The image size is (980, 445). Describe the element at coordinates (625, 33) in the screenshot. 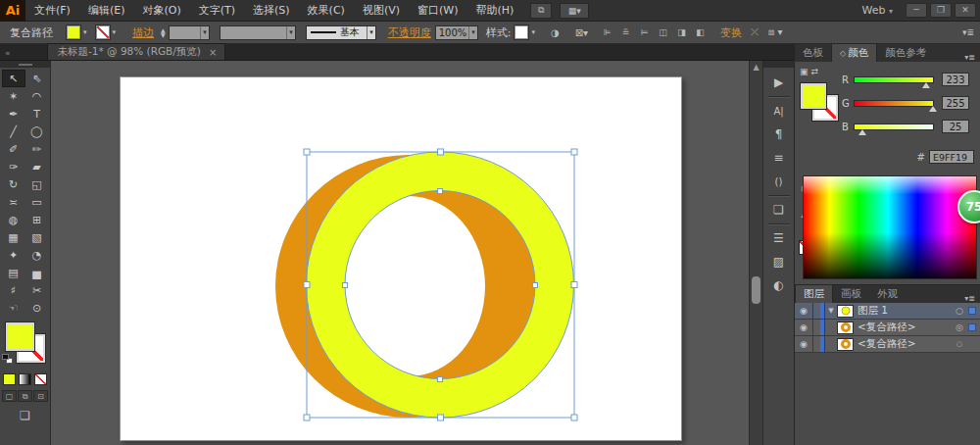

I see `align-button-1: ≞` at that location.